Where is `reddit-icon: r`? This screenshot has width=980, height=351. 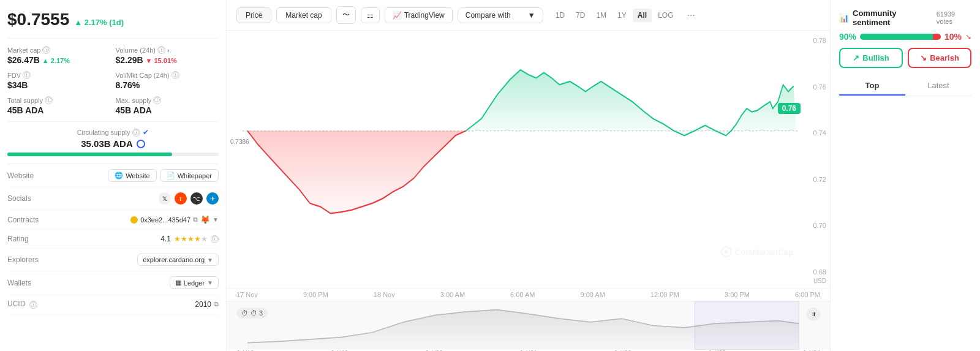
reddit-icon: r is located at coordinates (181, 198).